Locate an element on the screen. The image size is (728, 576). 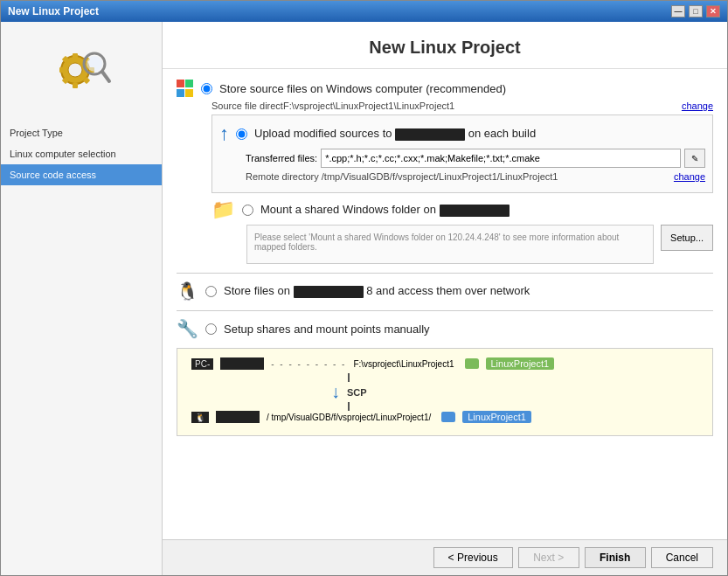
sidebar-item-linux-computer: Linux computer selection is located at coordinates (81, 154).